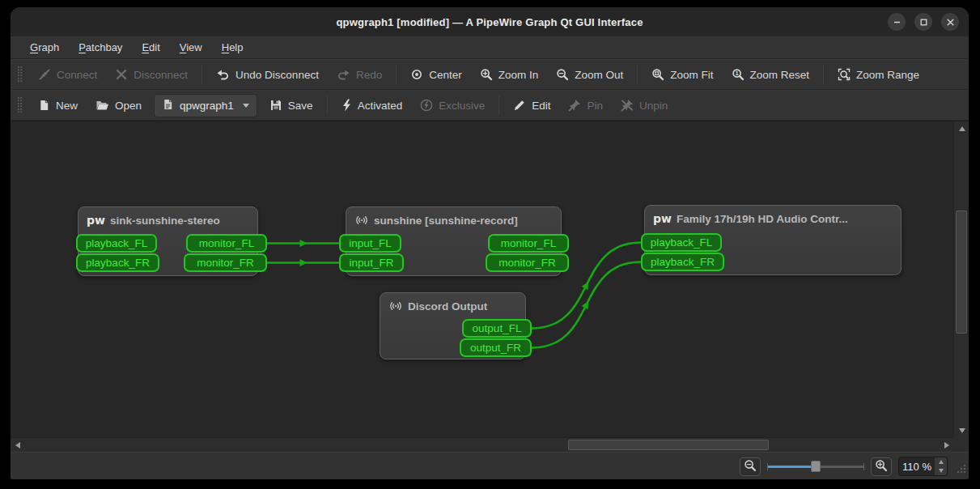 This screenshot has height=489, width=980. What do you see at coordinates (843, 466) in the screenshot?
I see `zoom-controls` at bounding box center [843, 466].